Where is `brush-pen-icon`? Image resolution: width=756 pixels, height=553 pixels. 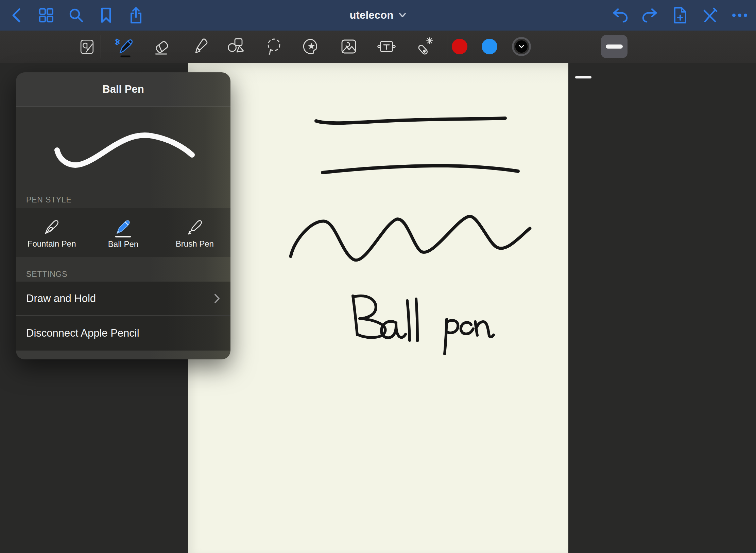
brush-pen-icon is located at coordinates (195, 227).